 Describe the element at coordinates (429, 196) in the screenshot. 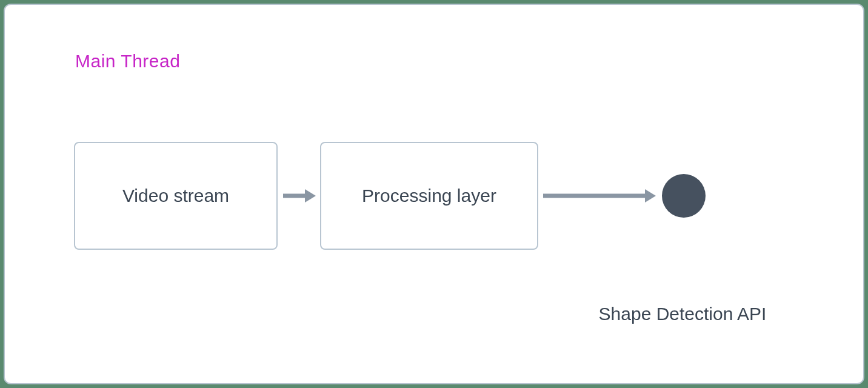

I see `node-processing-layer-label: Processing layer` at that location.